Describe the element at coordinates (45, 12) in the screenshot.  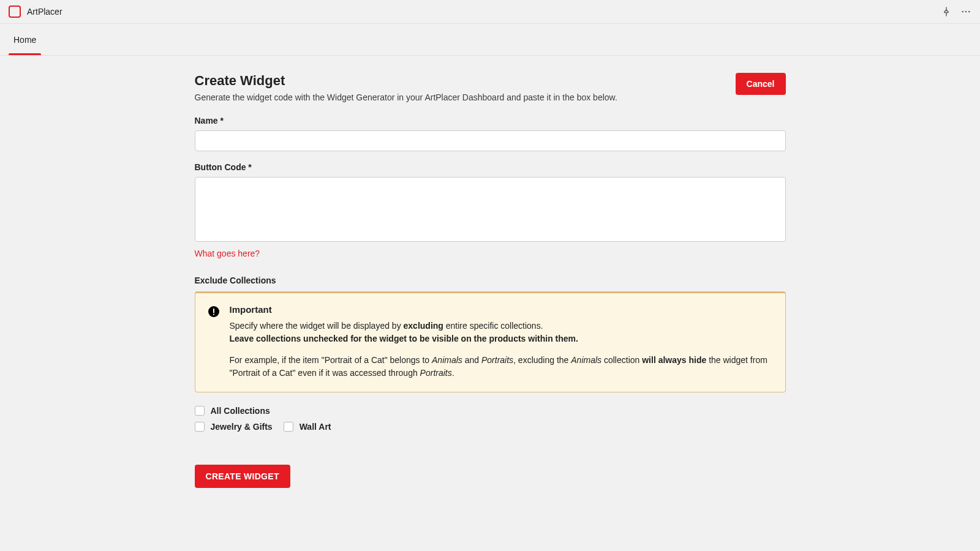
I see `app-title: ArtPlacer` at that location.